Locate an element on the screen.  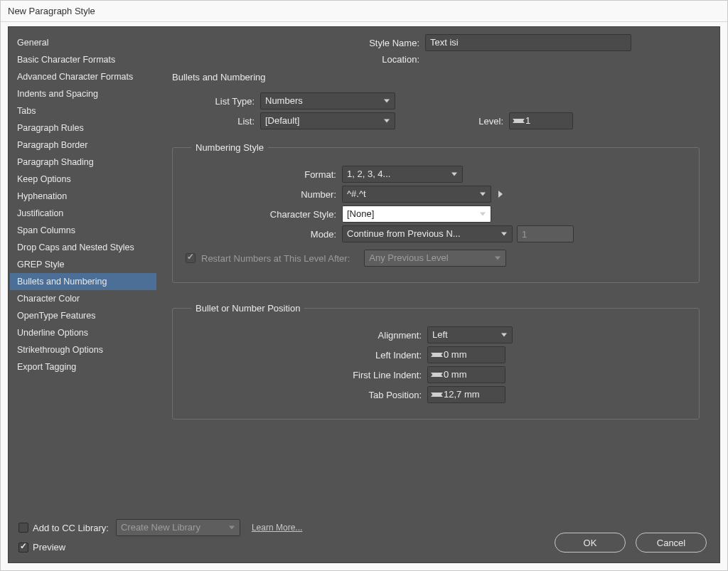
location-label: Location: is located at coordinates (333, 60).